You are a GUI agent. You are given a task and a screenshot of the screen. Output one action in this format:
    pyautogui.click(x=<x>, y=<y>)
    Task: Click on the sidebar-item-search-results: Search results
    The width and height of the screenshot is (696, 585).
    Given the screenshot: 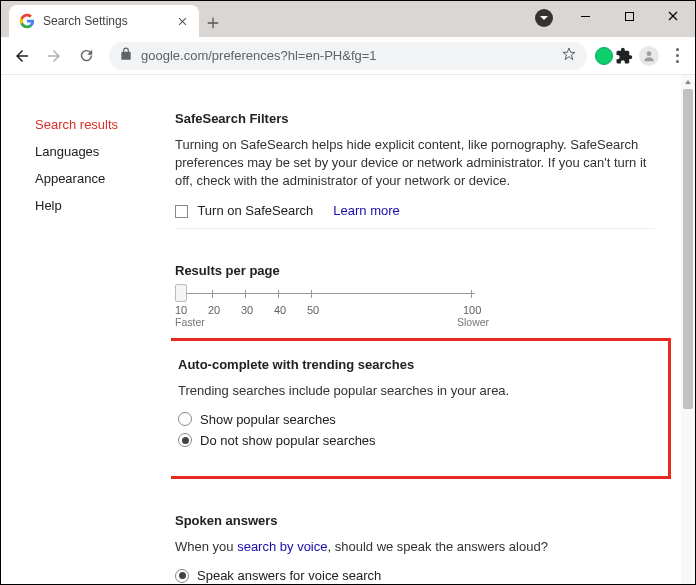 What is the action you would take?
    pyautogui.click(x=103, y=124)
    